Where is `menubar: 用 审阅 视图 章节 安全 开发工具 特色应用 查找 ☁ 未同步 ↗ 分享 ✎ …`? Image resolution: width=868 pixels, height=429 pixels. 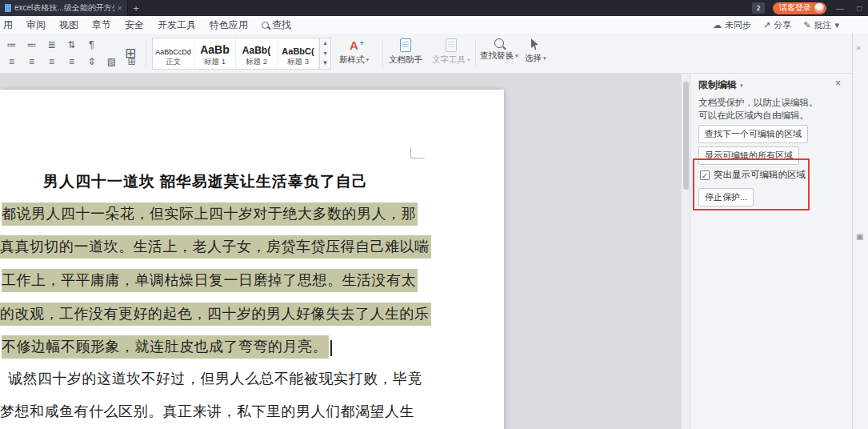 menubar: 用 审阅 视图 章节 安全 开发工具 特色应用 查找 ☁ 未同步 ↗ 分享 ✎ … is located at coordinates (434, 25).